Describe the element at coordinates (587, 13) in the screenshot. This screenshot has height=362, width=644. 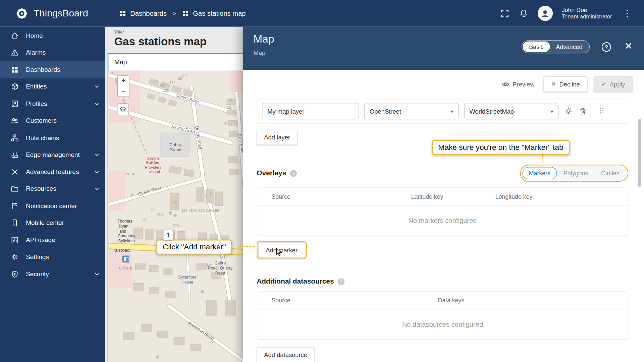
I see `user-info: John Doe Tenant administrator` at that location.